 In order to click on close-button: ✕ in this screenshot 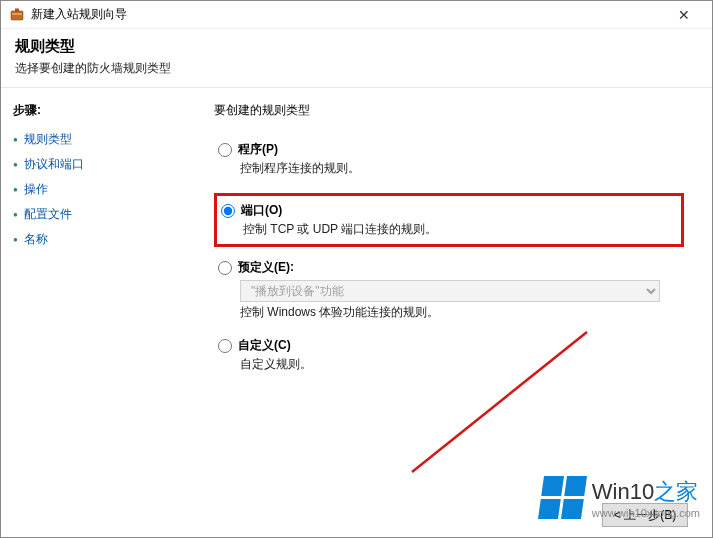, I will do `click(684, 15)`.